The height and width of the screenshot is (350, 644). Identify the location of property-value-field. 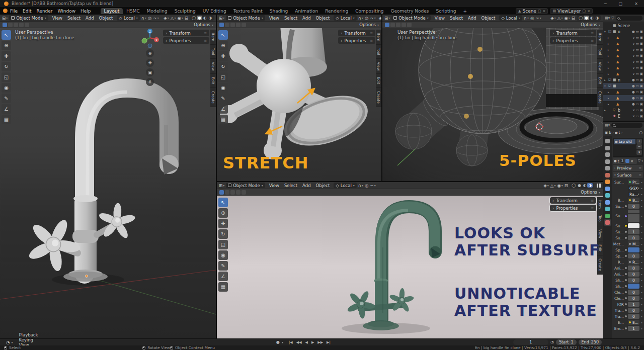
(634, 216).